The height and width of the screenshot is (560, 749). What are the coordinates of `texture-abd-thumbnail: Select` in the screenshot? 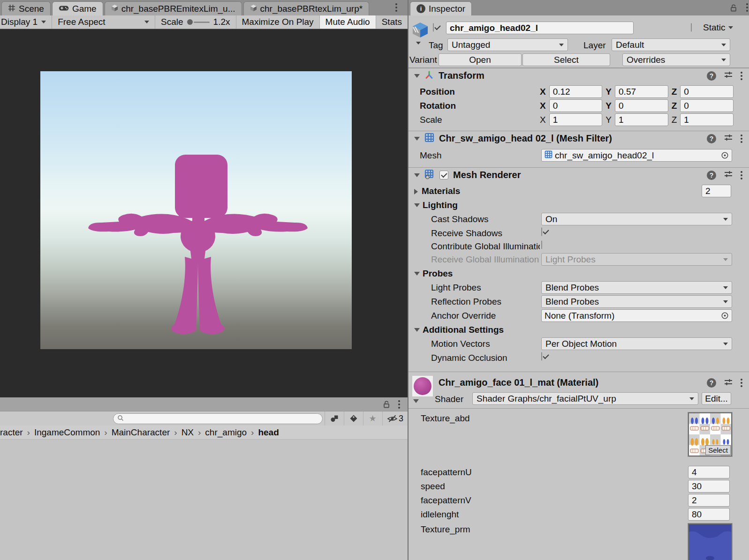 It's located at (710, 434).